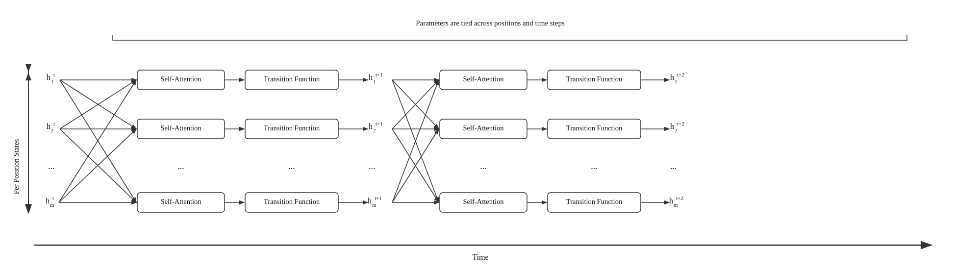 The width and height of the screenshot is (980, 276). I want to click on h2-t1-label: h, so click(371, 126).